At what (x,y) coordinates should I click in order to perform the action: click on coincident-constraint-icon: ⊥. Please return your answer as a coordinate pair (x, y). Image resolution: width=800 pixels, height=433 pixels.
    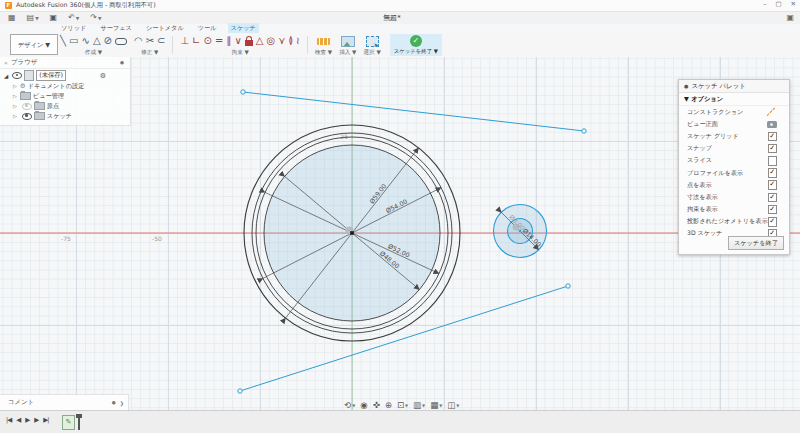
    Looking at the image, I should click on (184, 41).